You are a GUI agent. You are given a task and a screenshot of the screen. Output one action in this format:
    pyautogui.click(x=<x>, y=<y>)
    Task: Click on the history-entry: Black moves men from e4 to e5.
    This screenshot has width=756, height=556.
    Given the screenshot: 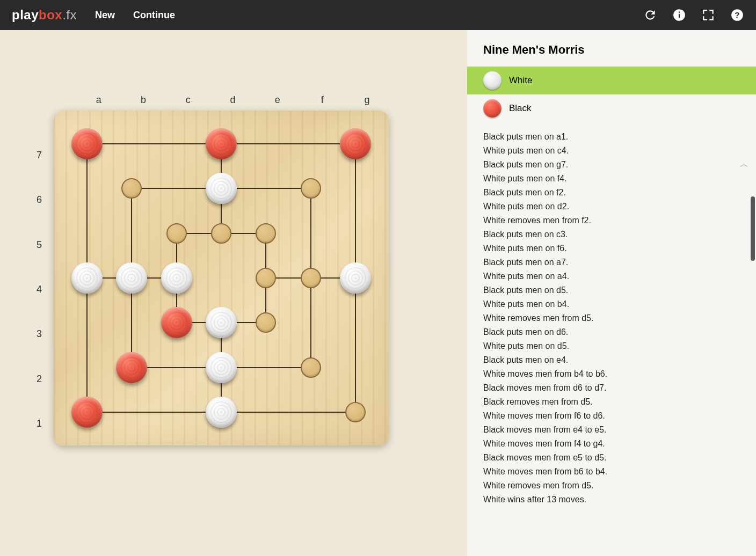 What is the action you would take?
    pyautogui.click(x=612, y=430)
    